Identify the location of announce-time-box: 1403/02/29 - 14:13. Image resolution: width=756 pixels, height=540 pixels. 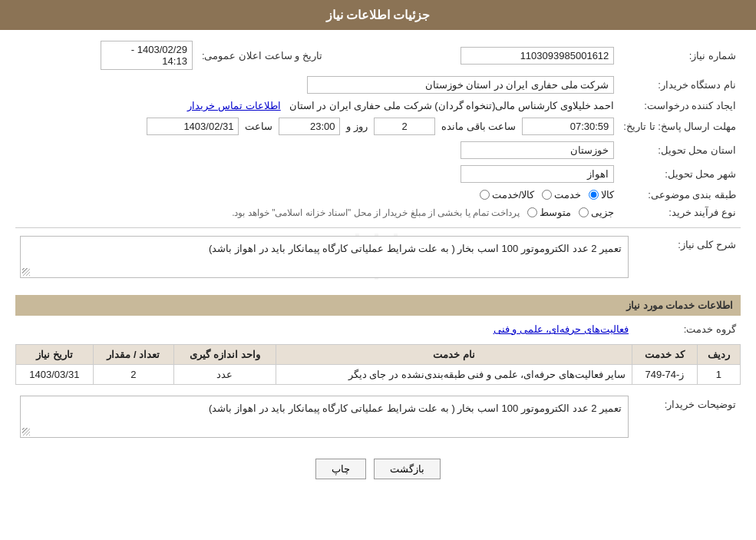
(147, 55).